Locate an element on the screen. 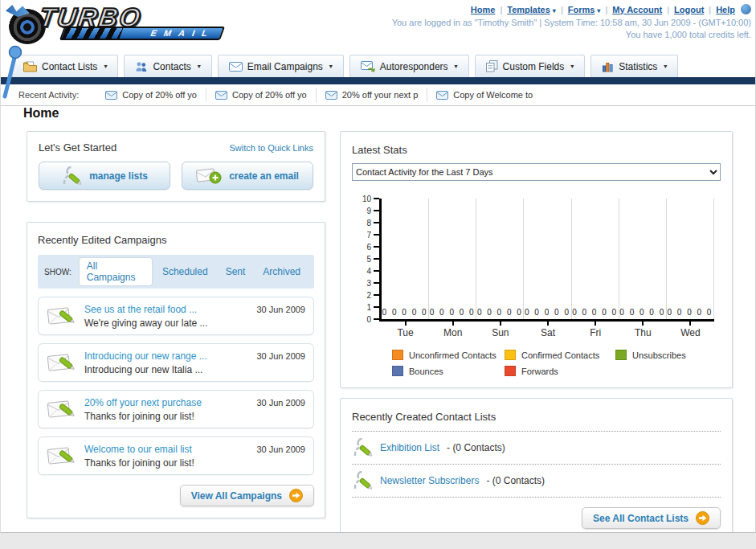  manage-lists-button: manage lists is located at coordinates (104, 175).